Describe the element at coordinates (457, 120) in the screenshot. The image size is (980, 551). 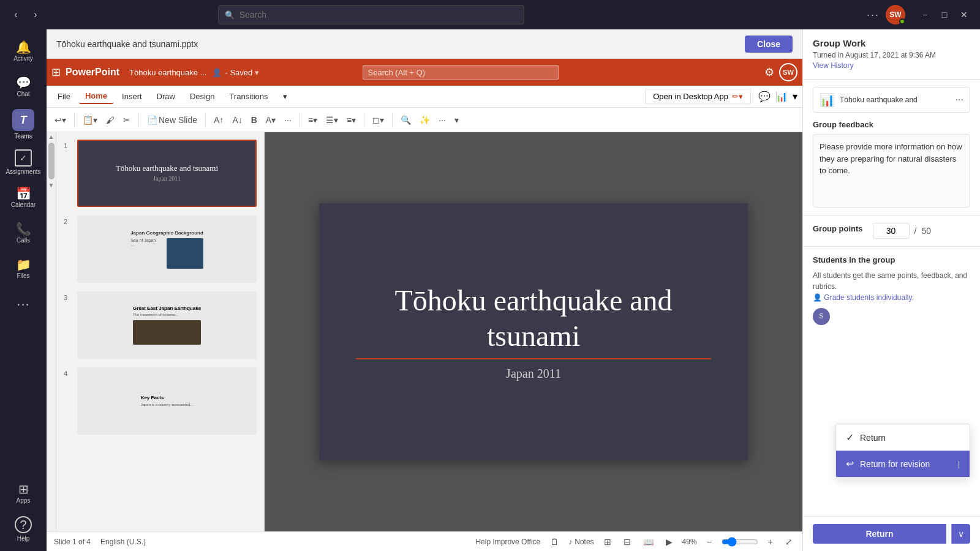
I see `expand-toolbar-button: ▾` at that location.